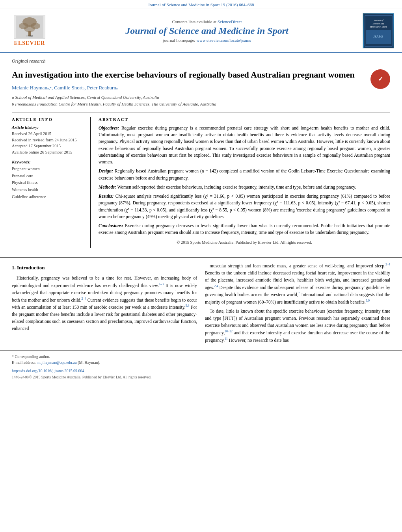 This screenshot has height=532, width=402. Describe the element at coordinates (51, 183) in the screenshot. I see `article-info-panel: ARTICLE INFO Article history: Received 2…` at that location.